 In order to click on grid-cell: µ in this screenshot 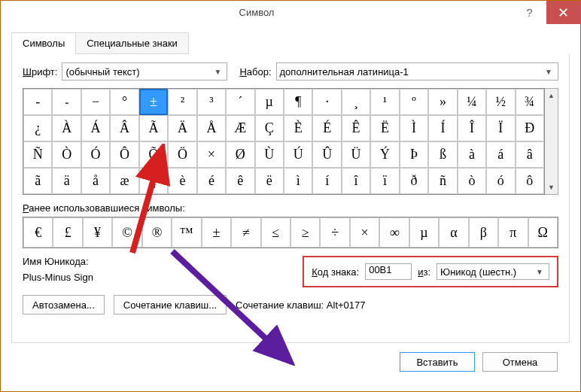, I will do `click(269, 102)`.